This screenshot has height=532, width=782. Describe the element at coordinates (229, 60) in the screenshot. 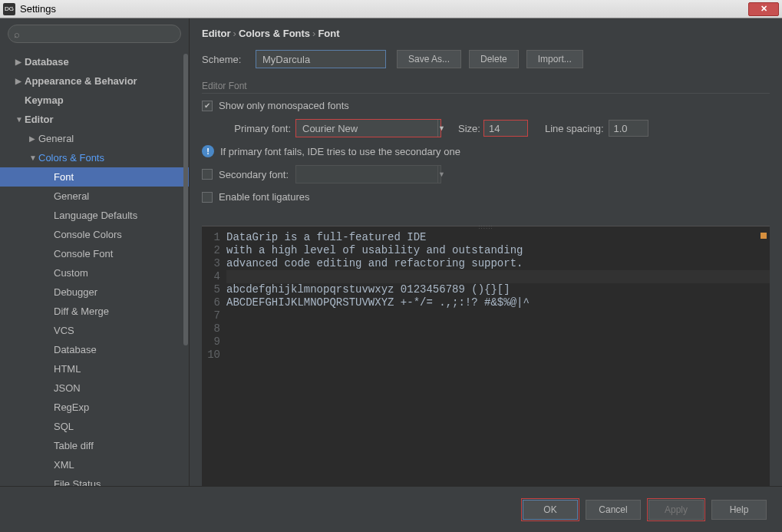

I see `scheme-label: Scheme:` at that location.